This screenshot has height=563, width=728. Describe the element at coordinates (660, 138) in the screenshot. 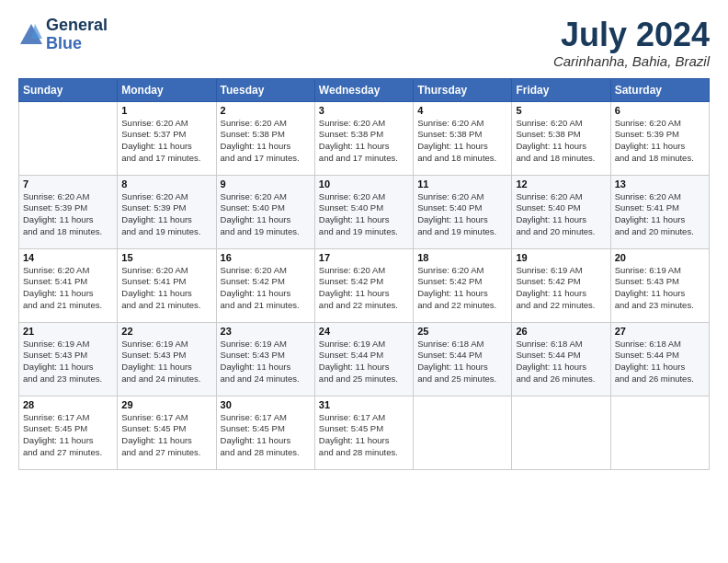

I see `calendar-cell: 6Sunrise: 6:20 AMSunset: 5:39 PMDaylight…` at that location.